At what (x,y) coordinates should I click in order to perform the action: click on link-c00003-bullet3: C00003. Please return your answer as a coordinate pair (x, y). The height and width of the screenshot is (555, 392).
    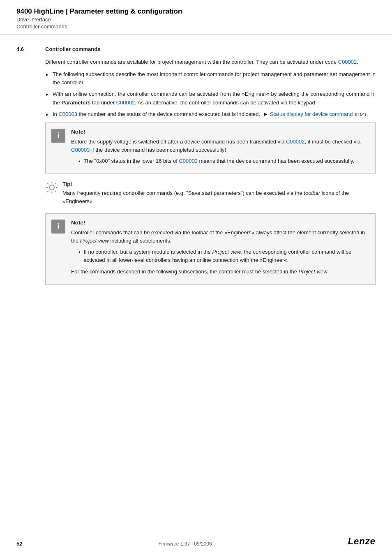
    Looking at the image, I should click on (68, 114).